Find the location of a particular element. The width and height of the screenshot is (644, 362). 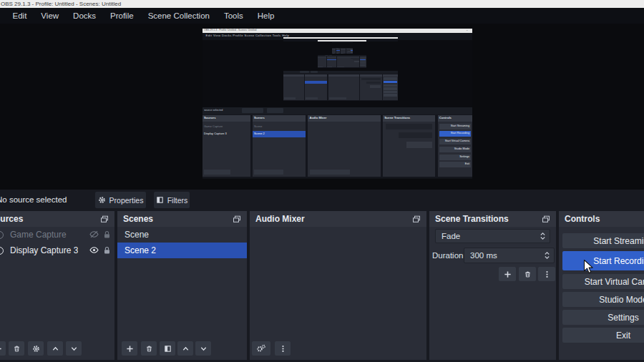

source-toolbar: No source selected Properties Filters is located at coordinates (322, 200).